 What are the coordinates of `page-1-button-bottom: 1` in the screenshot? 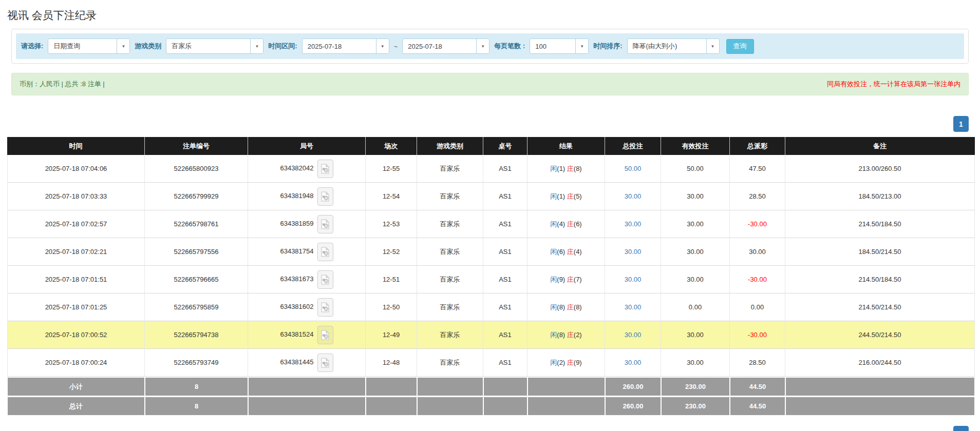 It's located at (961, 428).